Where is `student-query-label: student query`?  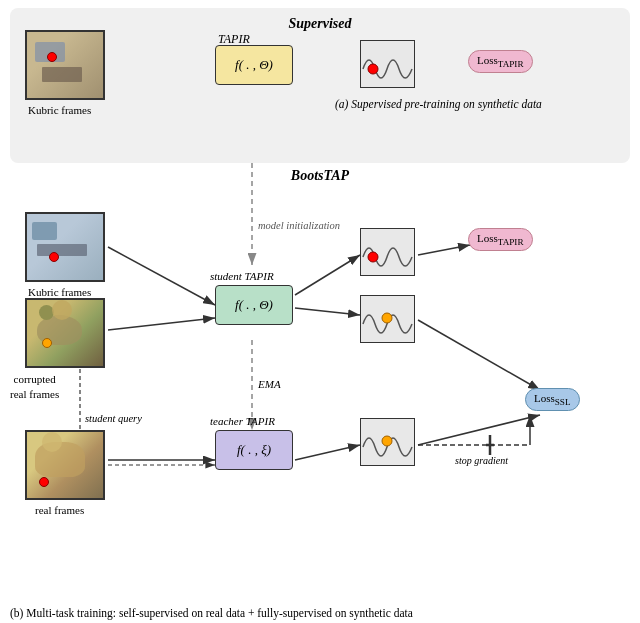
student-query-label: student query is located at coordinates (114, 418).